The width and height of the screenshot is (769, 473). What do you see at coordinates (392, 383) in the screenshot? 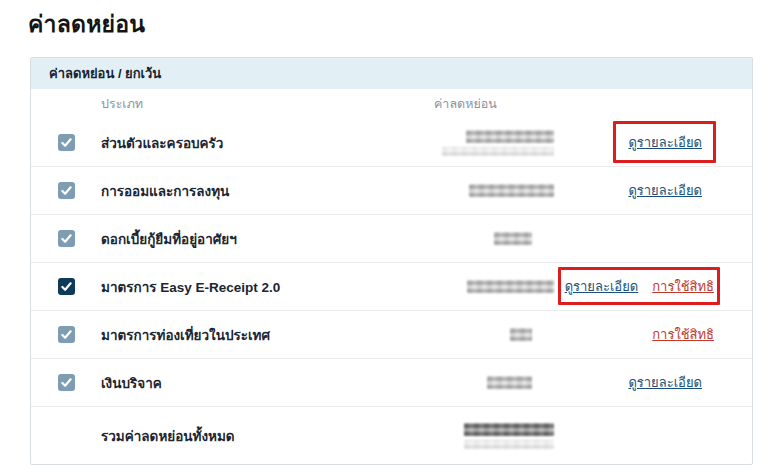
I see `deduction-row-donations: เงินบริจาค ดูรายละเอียด` at bounding box center [392, 383].